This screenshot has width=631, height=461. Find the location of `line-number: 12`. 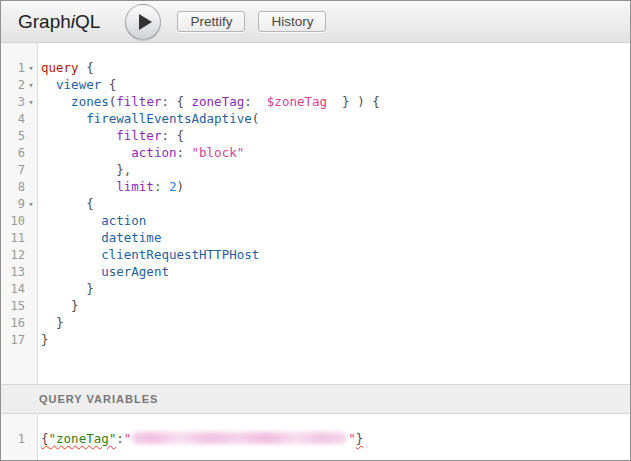

line-number: 12 is located at coordinates (13, 256).